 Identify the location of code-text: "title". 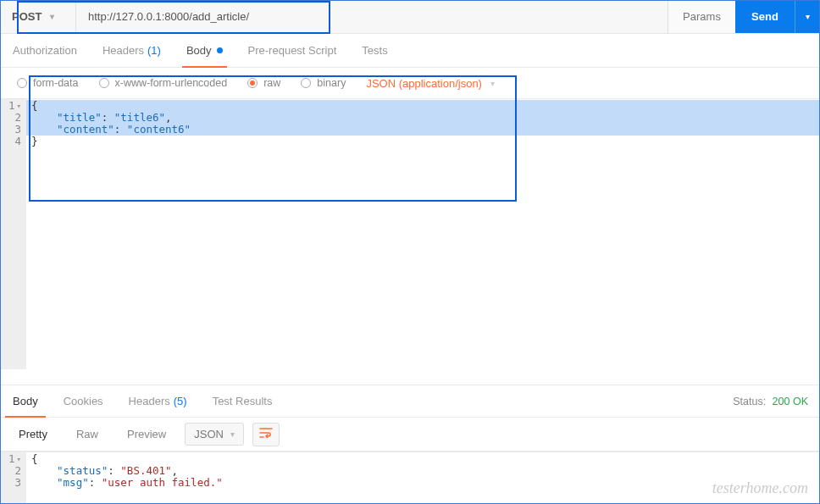
(80, 117).